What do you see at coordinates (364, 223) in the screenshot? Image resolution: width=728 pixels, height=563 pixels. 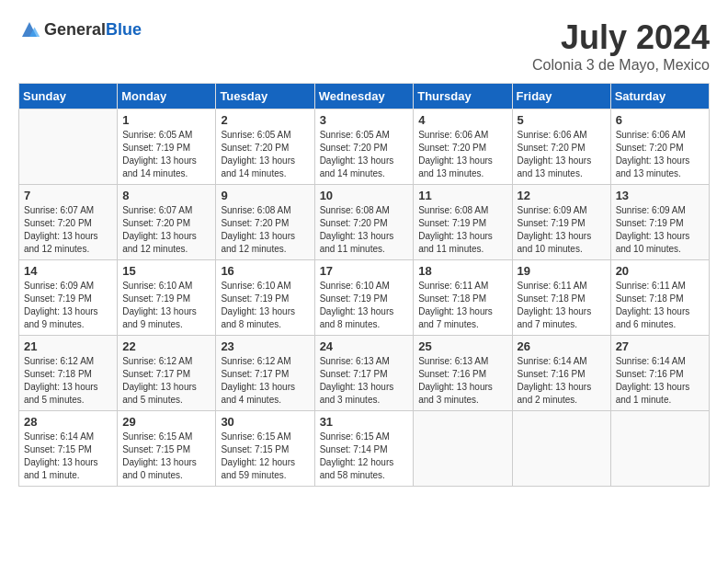 I see `calendar-week-row: 7Sunrise: 6:07 AMSunset: 7:20 PMDaylight…` at bounding box center [364, 223].